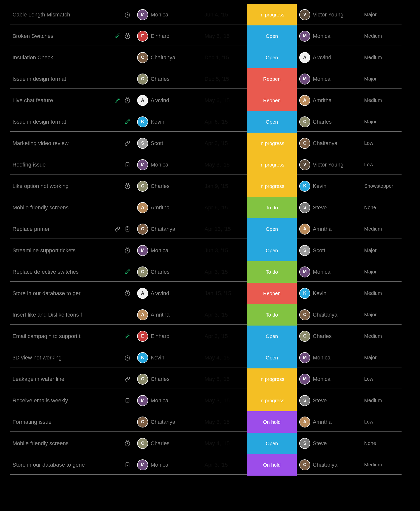 The width and height of the screenshot is (420, 511). Describe the element at coordinates (210, 315) in the screenshot. I see `task-row: Insert like and Dislike Icons f A Amrith…` at that location.